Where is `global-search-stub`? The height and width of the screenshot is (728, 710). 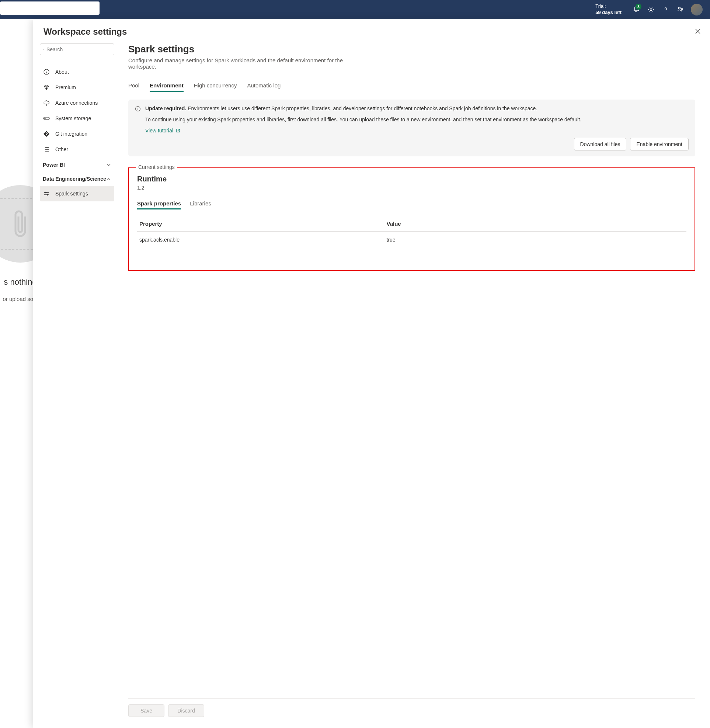
global-search-stub is located at coordinates (50, 8).